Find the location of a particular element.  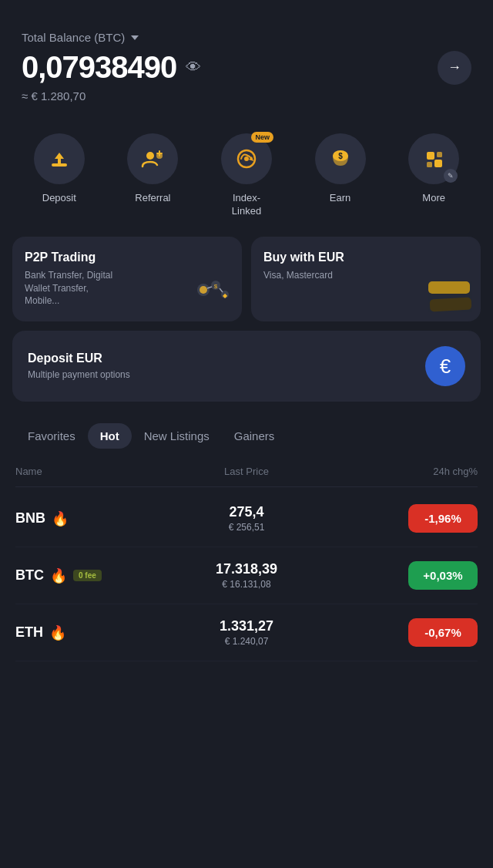

action-referral: Referral is located at coordinates (153, 176).